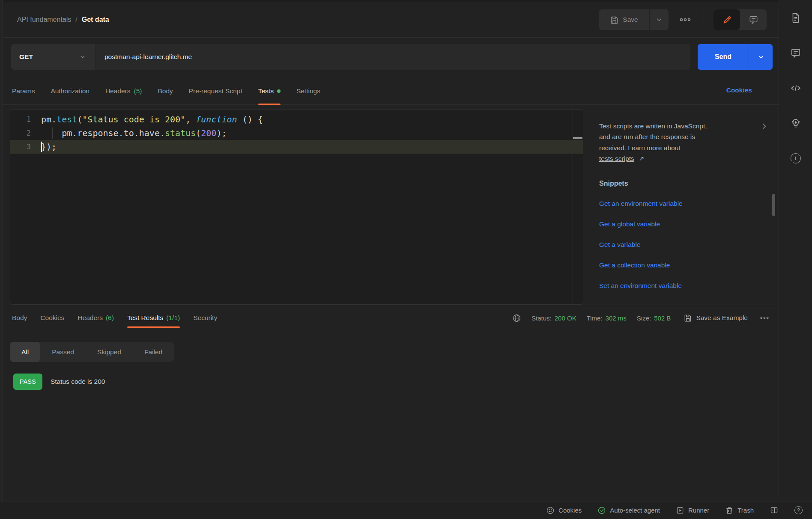 This screenshot has width=812, height=519. Describe the element at coordinates (279, 91) in the screenshot. I see `tests-unsaved-dot` at that location.